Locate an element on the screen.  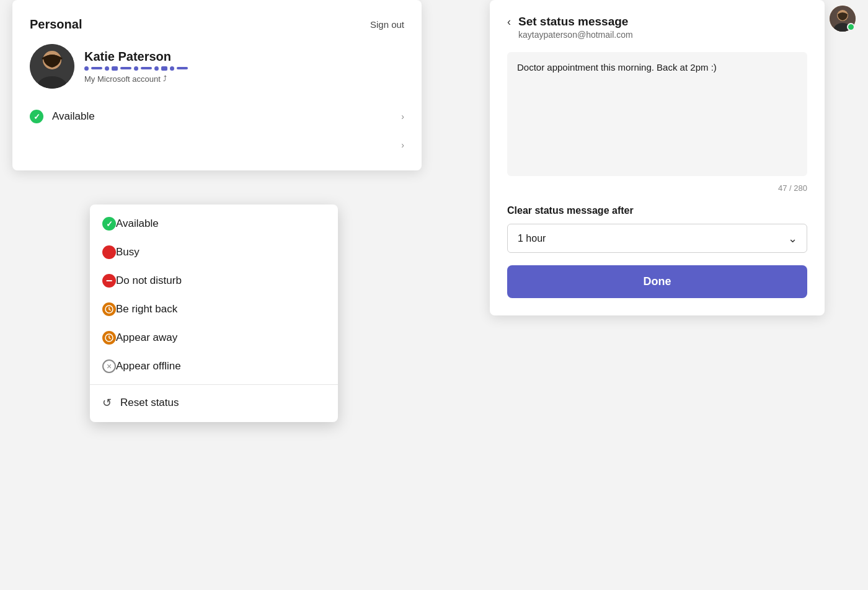
done-button: Done is located at coordinates (657, 281).